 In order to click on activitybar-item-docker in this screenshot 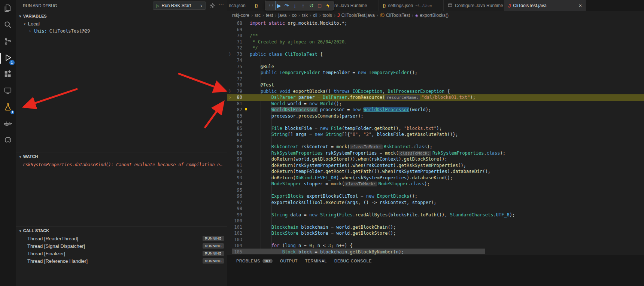, I will do `click(8, 124)`.